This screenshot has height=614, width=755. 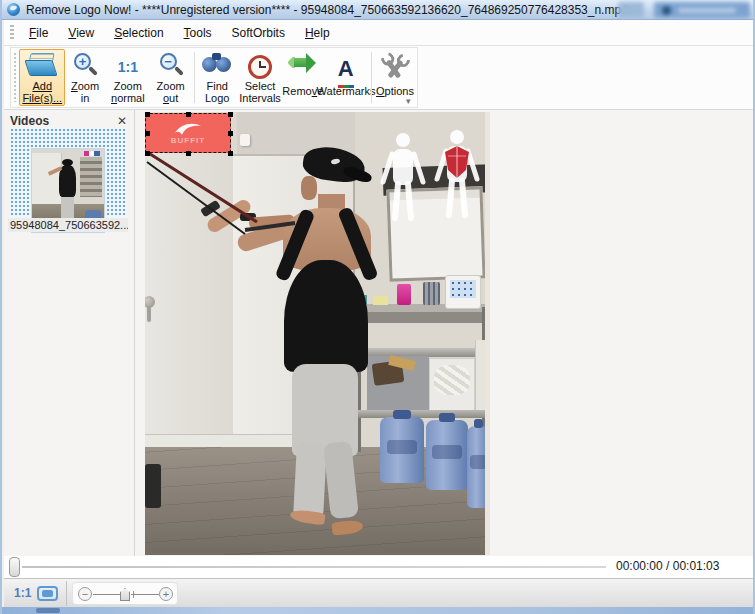 What do you see at coordinates (631, 10) in the screenshot?
I see `background-window-blur` at bounding box center [631, 10].